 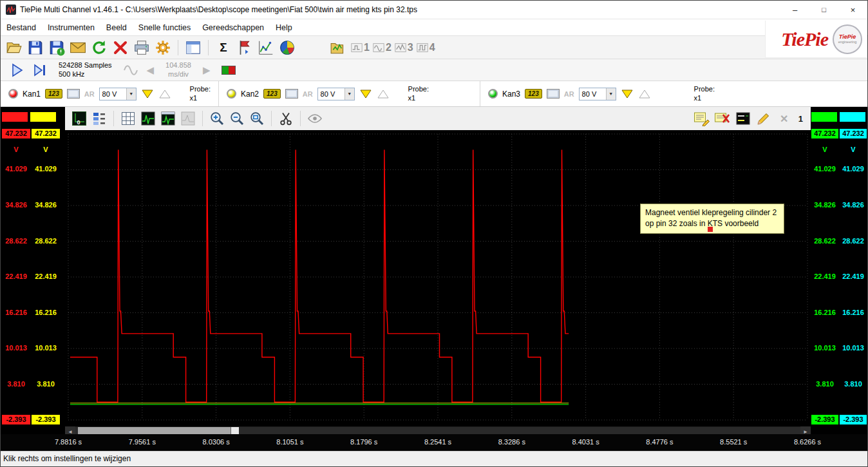 What do you see at coordinates (825, 276) in the screenshot?
I see `axis-tick-label: 22.419` at bounding box center [825, 276].